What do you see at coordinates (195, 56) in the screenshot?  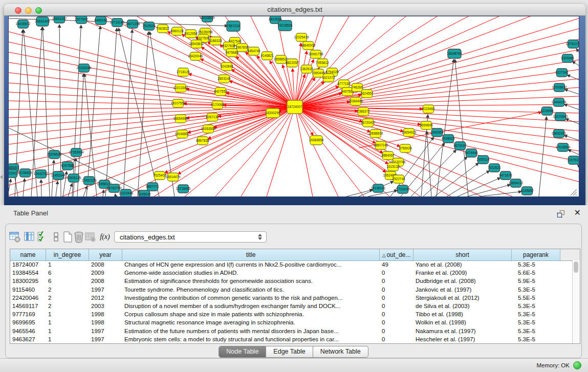 I see `network-node: 23420046` at bounding box center [195, 56].